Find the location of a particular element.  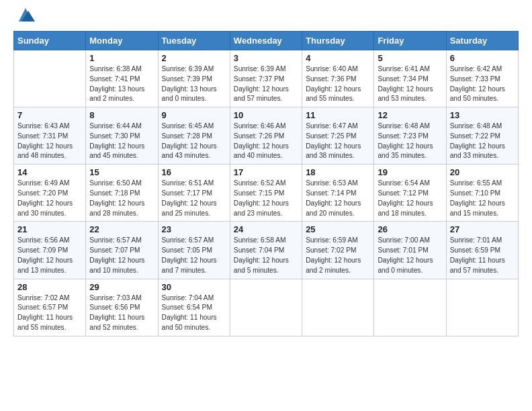

day-number: 25 is located at coordinates (338, 230).